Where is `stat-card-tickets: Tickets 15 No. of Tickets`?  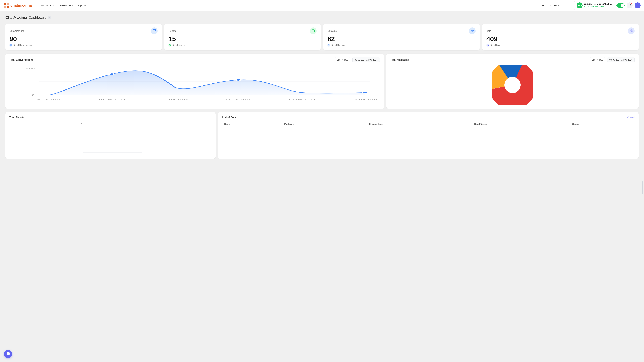 stat-card-tickets: Tickets 15 No. of Tickets is located at coordinates (242, 37).